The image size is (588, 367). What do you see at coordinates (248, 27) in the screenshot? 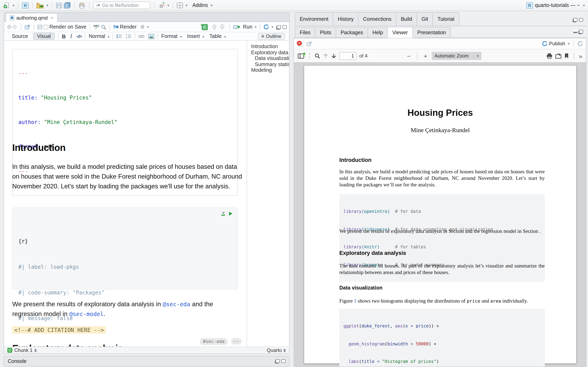
I see `run-label: Run` at bounding box center [248, 27].